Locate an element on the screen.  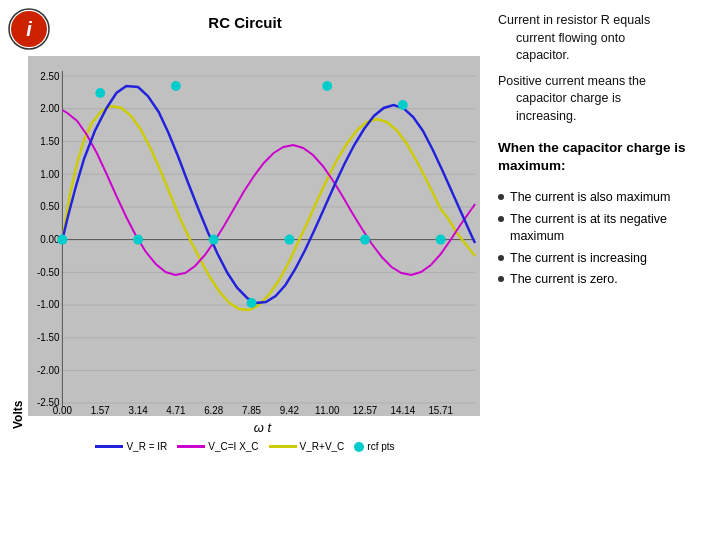
bullet-text-1: The current is also maximum is located at coordinates (590, 198).